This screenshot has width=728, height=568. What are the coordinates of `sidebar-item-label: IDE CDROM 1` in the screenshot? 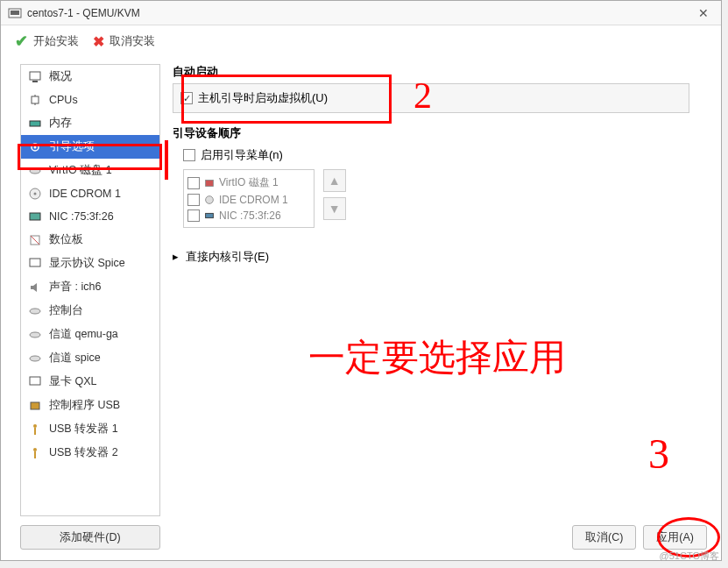 It's located at (85, 194).